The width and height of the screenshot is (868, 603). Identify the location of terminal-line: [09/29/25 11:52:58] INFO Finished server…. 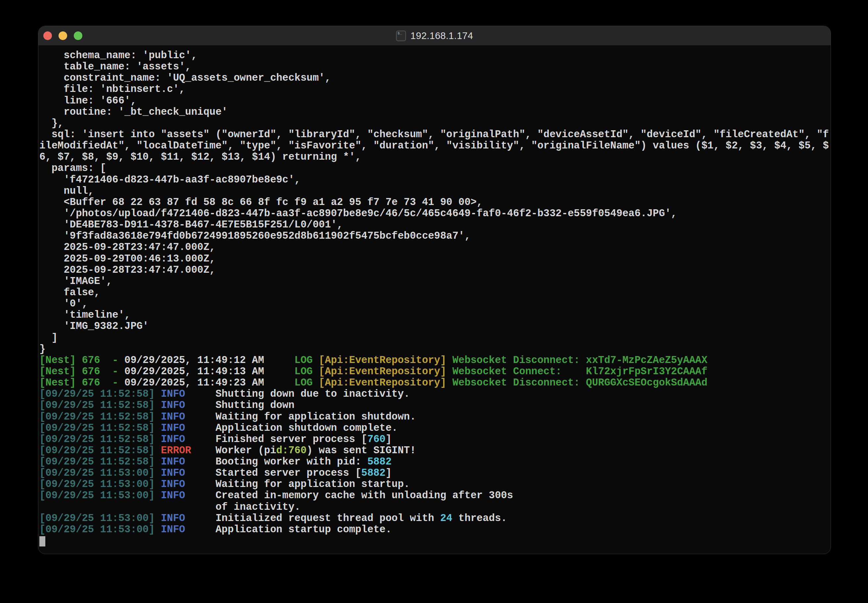
(435, 439).